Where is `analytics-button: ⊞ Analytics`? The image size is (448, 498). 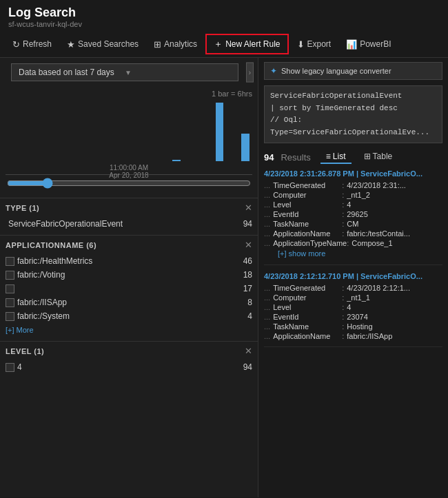
analytics-button: ⊞ Analytics is located at coordinates (175, 44).